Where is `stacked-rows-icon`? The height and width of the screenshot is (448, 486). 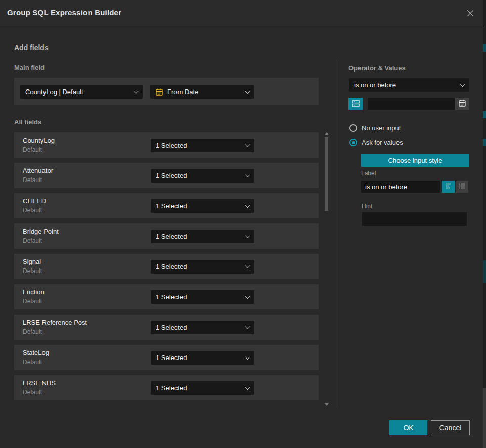
stacked-rows-icon is located at coordinates (356, 104).